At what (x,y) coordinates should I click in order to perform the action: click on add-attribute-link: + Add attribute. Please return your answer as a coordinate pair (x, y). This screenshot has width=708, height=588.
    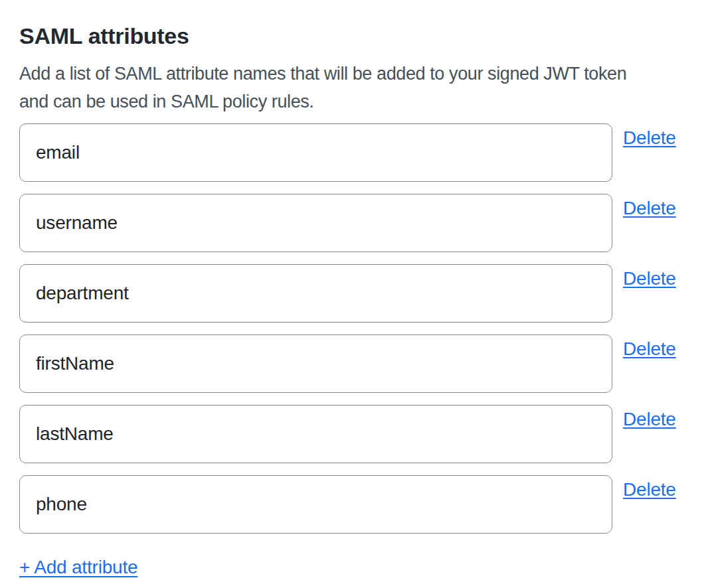
    Looking at the image, I should click on (78, 567).